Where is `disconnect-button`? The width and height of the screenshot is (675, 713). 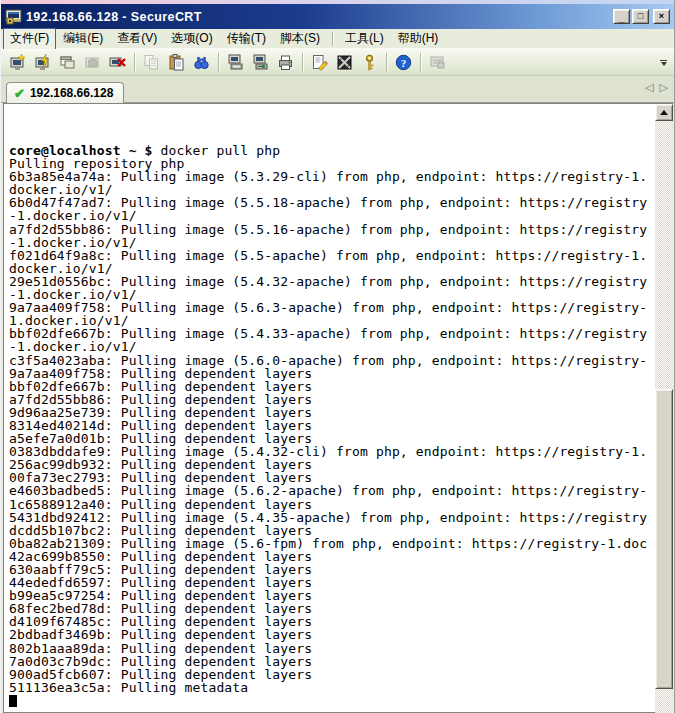 disconnect-button is located at coordinates (118, 63).